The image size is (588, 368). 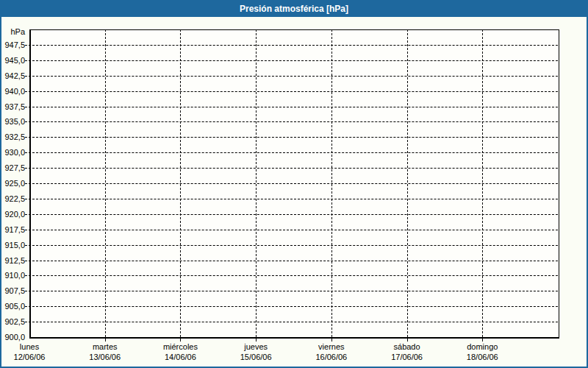 What do you see at coordinates (180, 352) in the screenshot?
I see `x-label-block: miércoles14/06/06` at bounding box center [180, 352].